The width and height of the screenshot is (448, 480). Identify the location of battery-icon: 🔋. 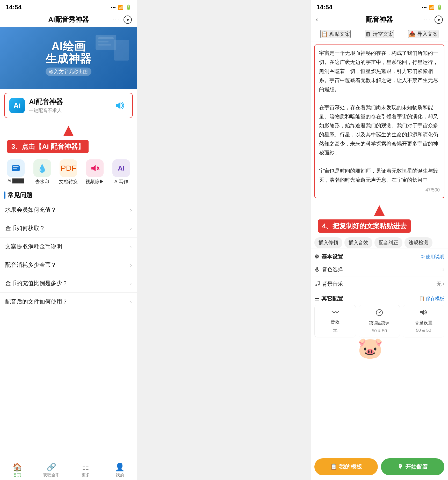
(128, 7).